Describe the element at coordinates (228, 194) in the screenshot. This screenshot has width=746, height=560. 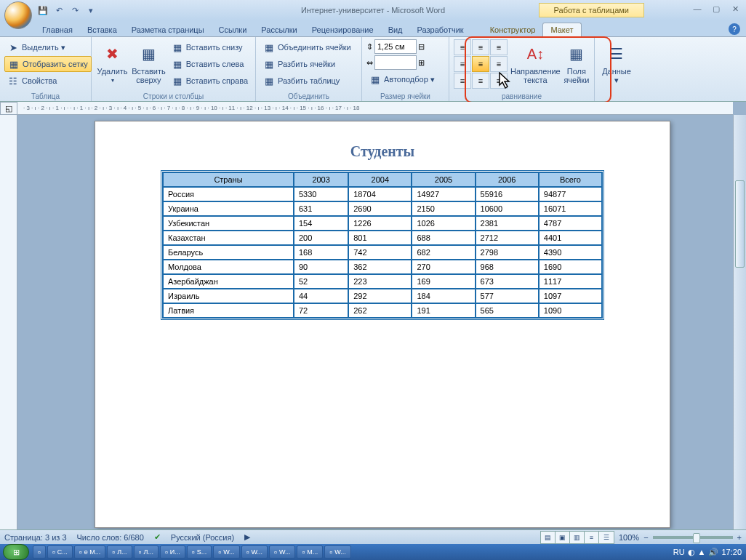
I see `table-cell: Россия` at that location.